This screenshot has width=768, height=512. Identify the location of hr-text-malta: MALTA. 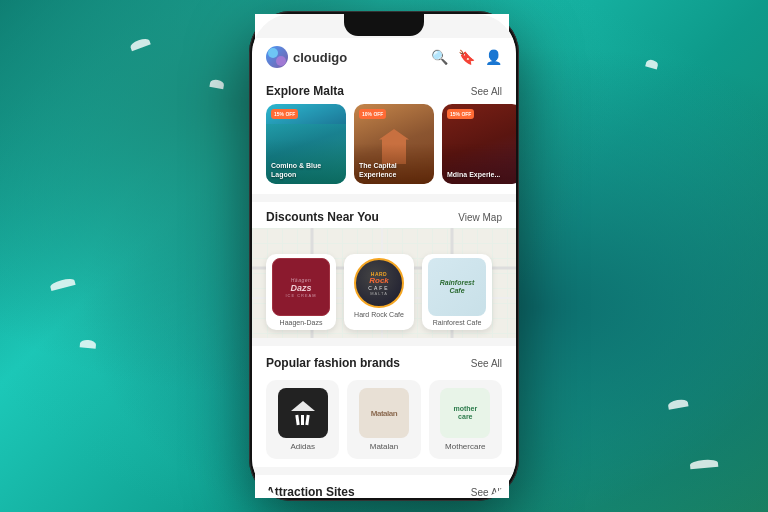
(379, 294).